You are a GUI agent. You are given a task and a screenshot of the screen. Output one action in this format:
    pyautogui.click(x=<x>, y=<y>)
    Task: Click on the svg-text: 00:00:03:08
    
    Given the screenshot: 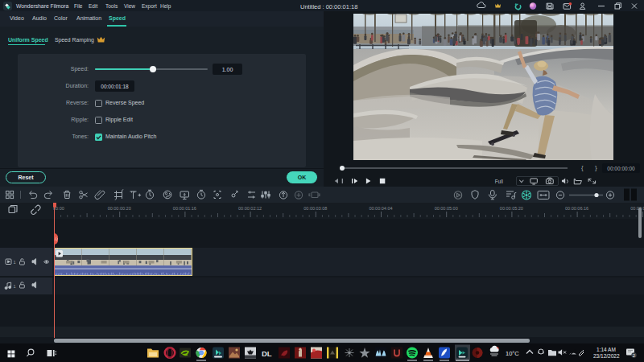 What is the action you would take?
    pyautogui.click(x=316, y=208)
    